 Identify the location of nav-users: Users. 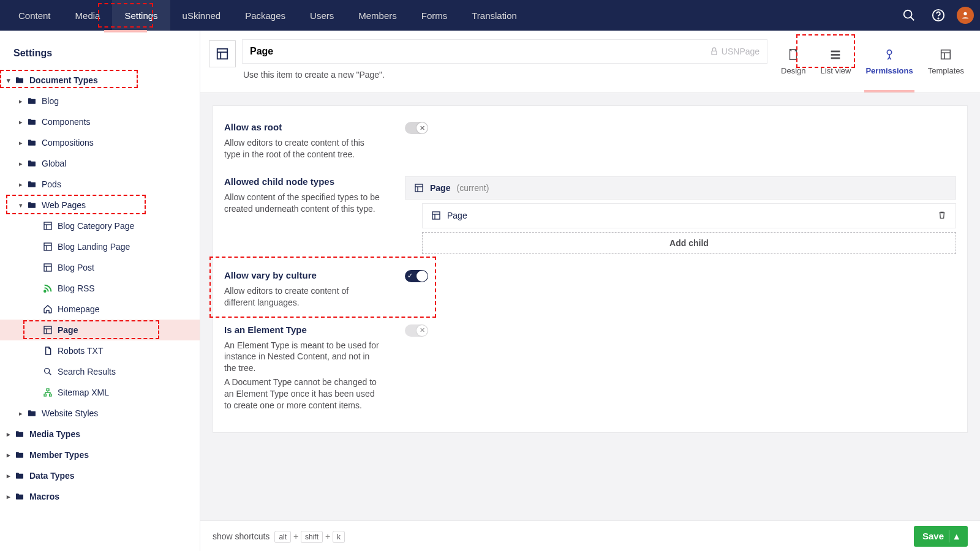
(322, 15).